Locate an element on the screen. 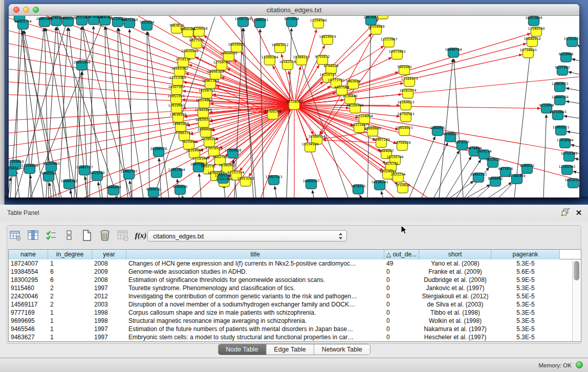  table-cell: Estimation of the future numbers of pati… is located at coordinates (255, 329).